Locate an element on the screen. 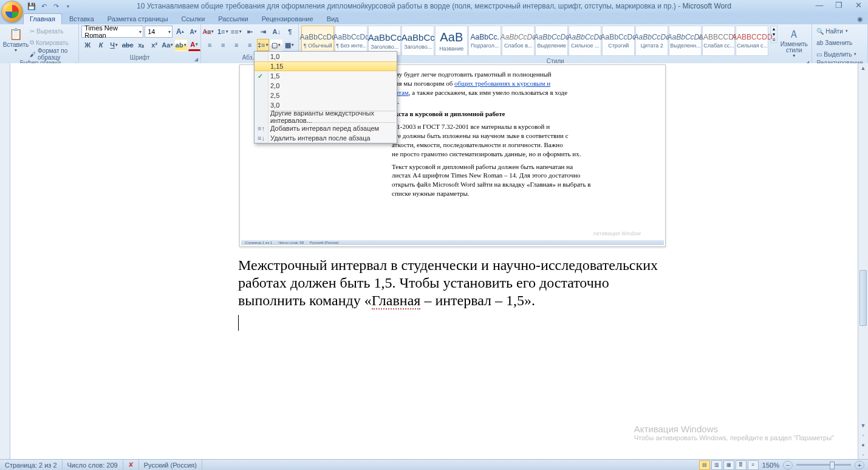 Image resolution: width=868 pixels, height=470 pixels. style-item: AaBbCcDdВыделение is located at coordinates (552, 41).